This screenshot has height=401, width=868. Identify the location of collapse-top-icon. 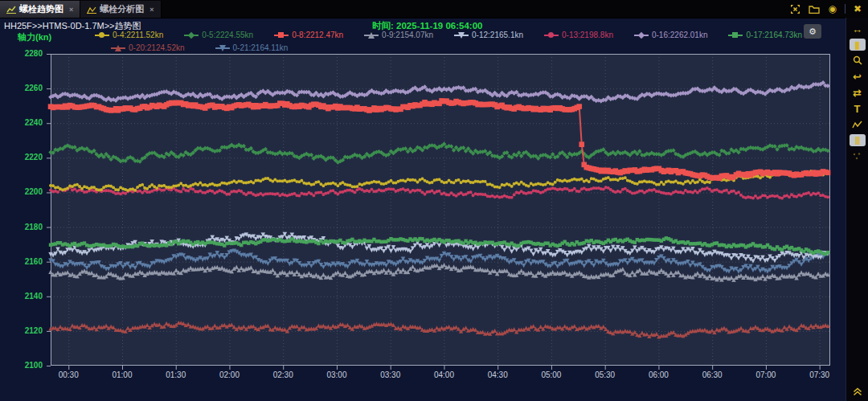
(858, 391).